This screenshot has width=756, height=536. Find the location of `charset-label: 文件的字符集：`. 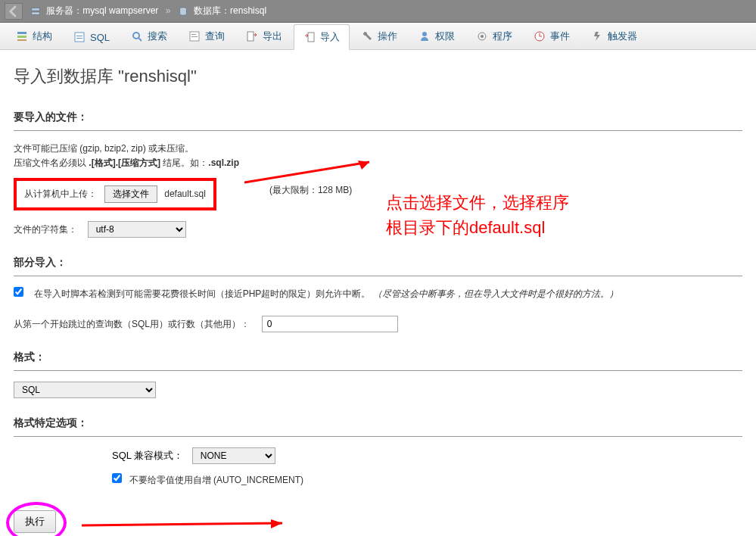

charset-label: 文件的字符集： is located at coordinates (45, 229).